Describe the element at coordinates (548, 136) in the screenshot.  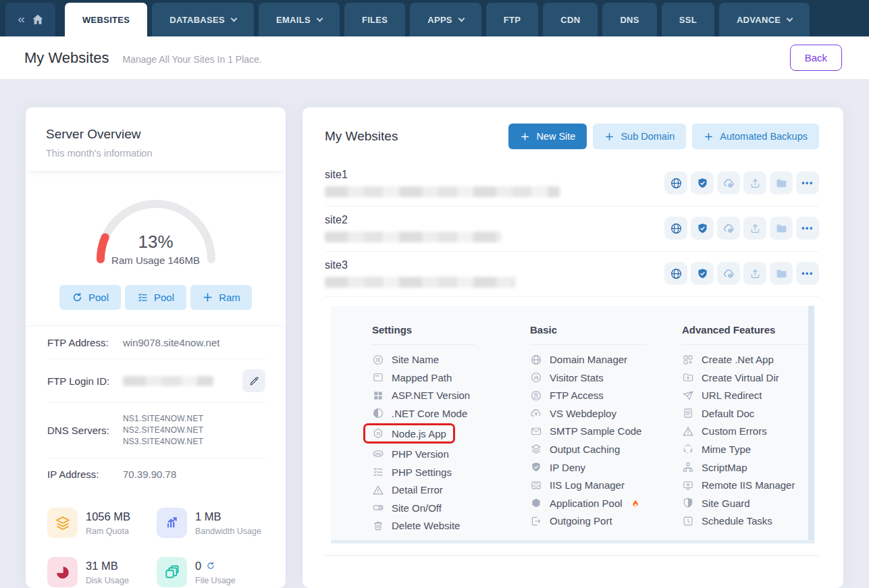
I see `new-site-button: New Site` at that location.